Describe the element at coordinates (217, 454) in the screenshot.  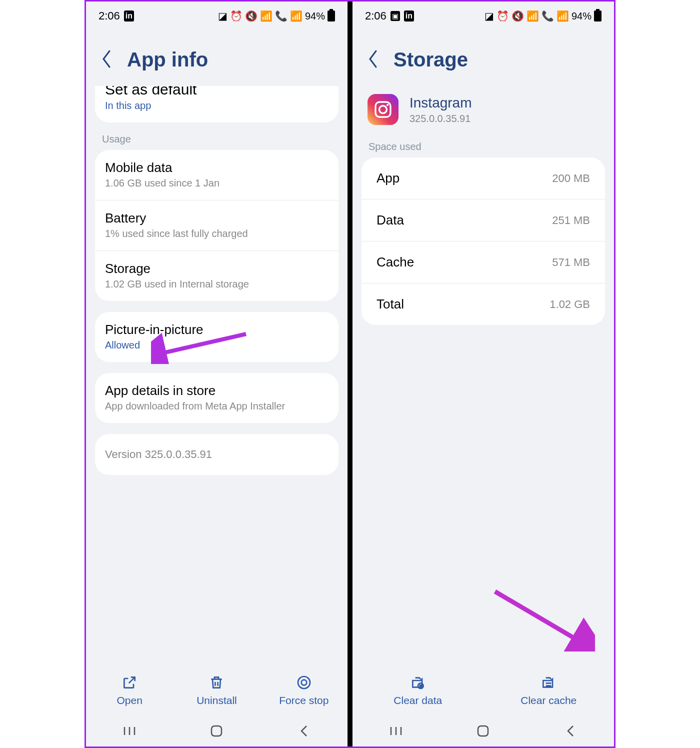
I see `version-card: Version 325.0.0.35.91` at that location.